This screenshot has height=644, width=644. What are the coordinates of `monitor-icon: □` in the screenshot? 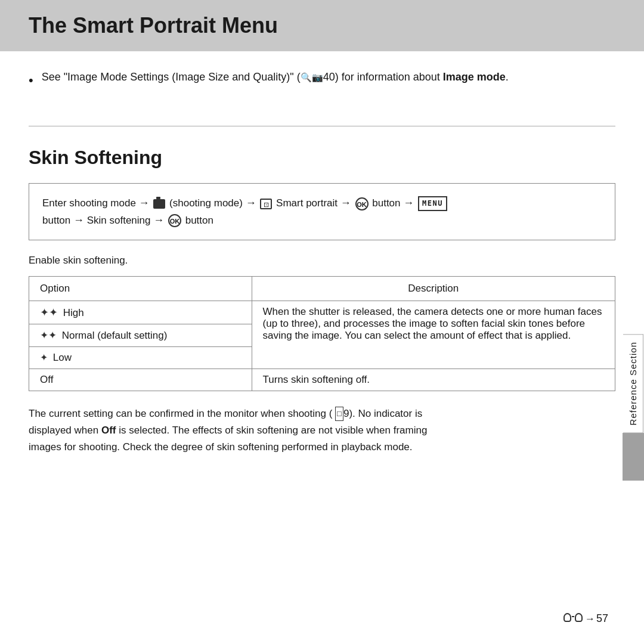 It's located at (339, 414).